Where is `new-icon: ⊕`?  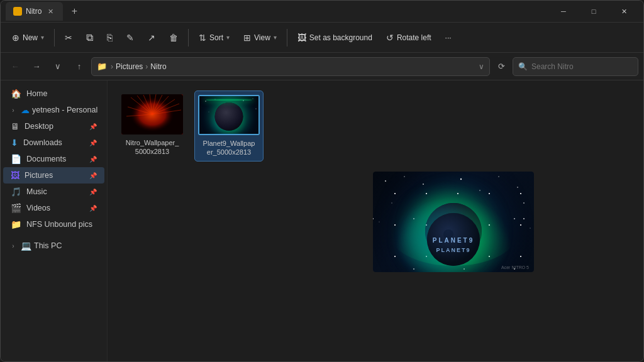 new-icon: ⊕ is located at coordinates (16, 38).